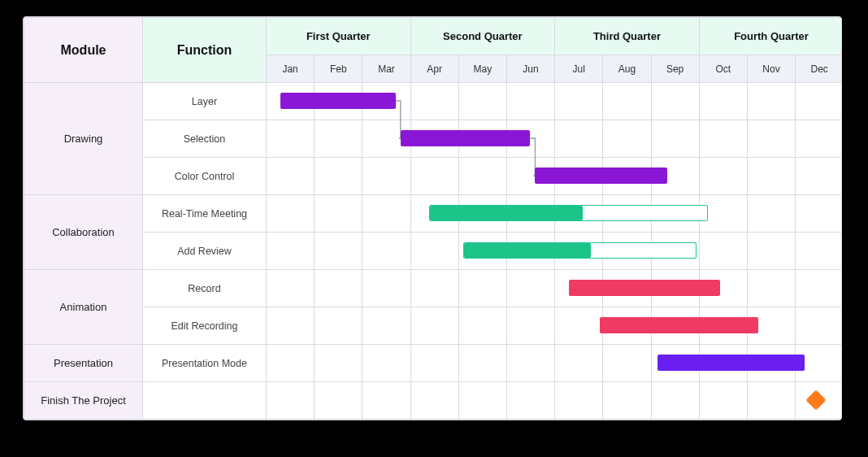  I want to click on function-cell: Edit Recording, so click(205, 326).